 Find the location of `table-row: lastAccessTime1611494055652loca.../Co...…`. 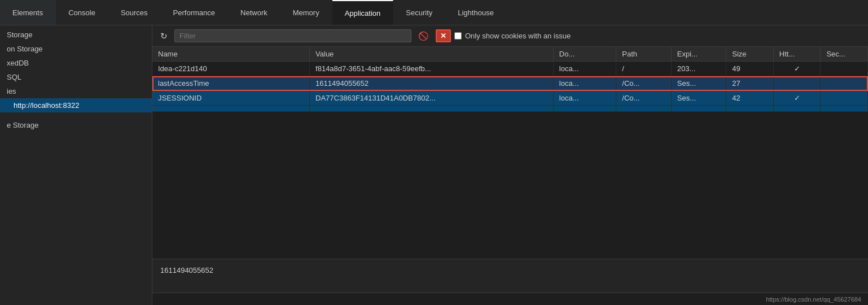

table-row: lastAccessTime1611494055652loca.../Co...… is located at coordinates (510, 84).